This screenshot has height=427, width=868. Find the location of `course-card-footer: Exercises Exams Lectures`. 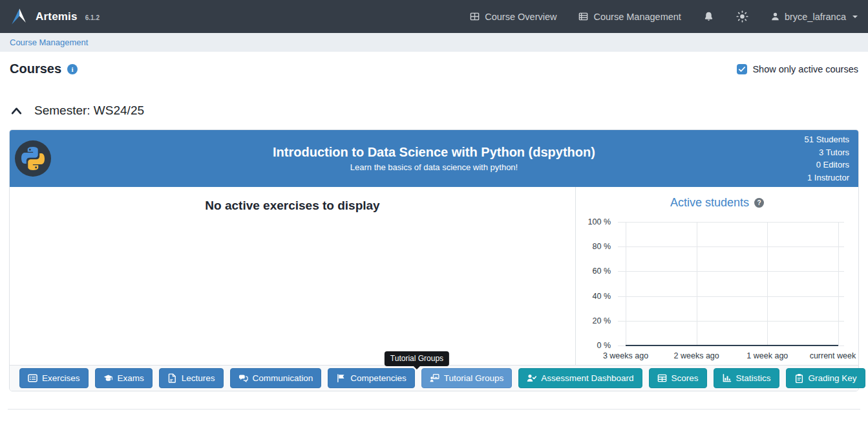

course-card-footer: Exercises Exams Lectures is located at coordinates (434, 378).